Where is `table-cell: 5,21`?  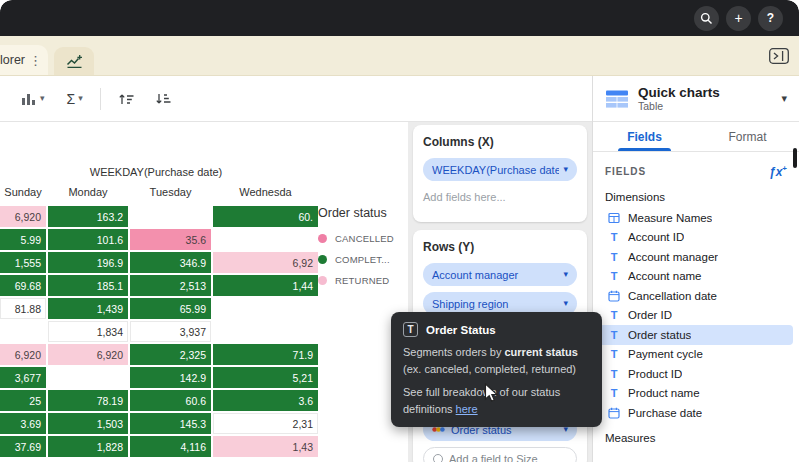 table-cell: 5,21 is located at coordinates (266, 378).